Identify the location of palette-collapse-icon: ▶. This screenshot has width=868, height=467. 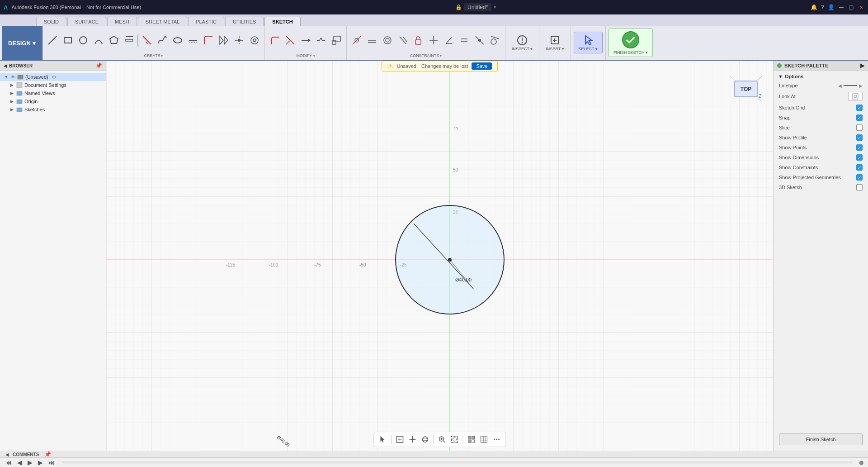
(863, 66).